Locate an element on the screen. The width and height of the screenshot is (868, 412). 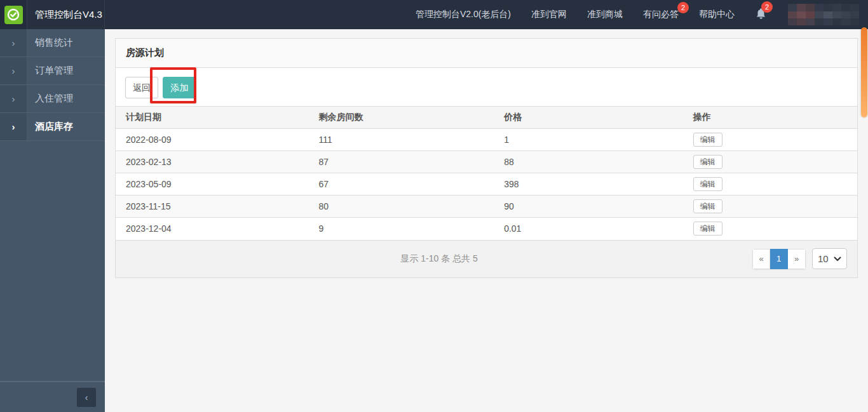
logo-cell is located at coordinates (14, 15).